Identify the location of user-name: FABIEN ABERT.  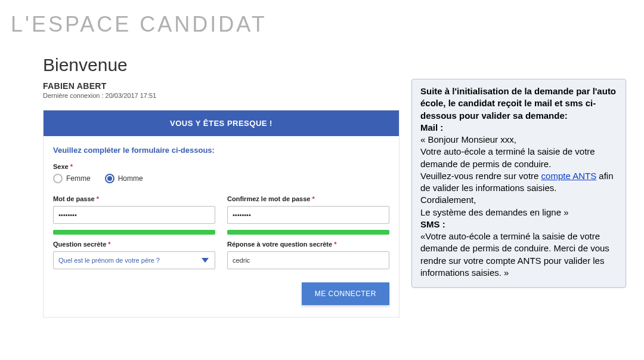
(221, 86).